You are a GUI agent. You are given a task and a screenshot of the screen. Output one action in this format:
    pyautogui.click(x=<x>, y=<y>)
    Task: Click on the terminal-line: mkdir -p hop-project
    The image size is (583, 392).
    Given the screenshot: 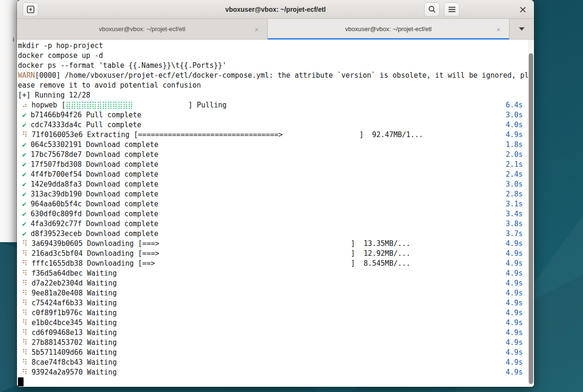 What is the action you would take?
    pyautogui.click(x=276, y=46)
    